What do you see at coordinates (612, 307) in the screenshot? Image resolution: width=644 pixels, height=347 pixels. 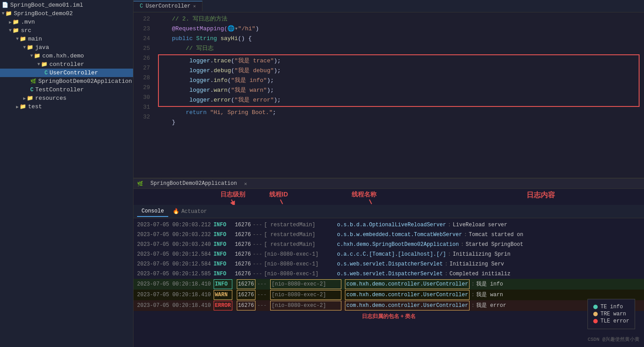 I see `legend-label-info: TE info` at bounding box center [612, 307].